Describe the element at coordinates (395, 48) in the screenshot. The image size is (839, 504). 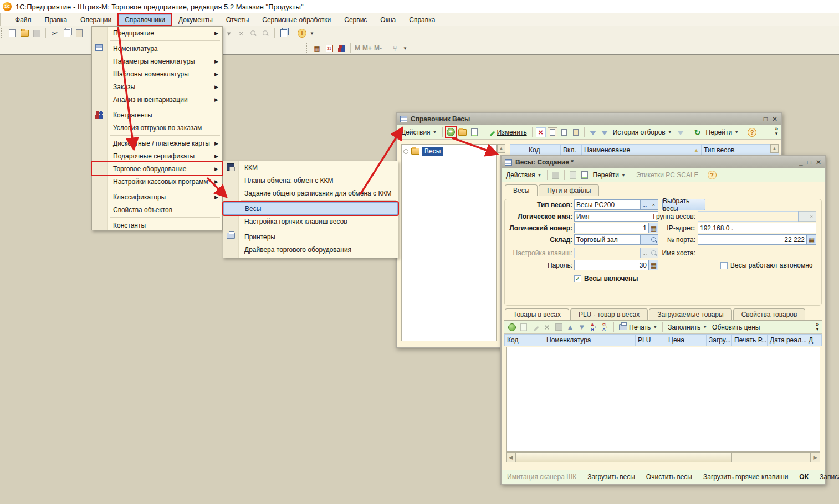
I see `wrench-icon: ⑂` at that location.